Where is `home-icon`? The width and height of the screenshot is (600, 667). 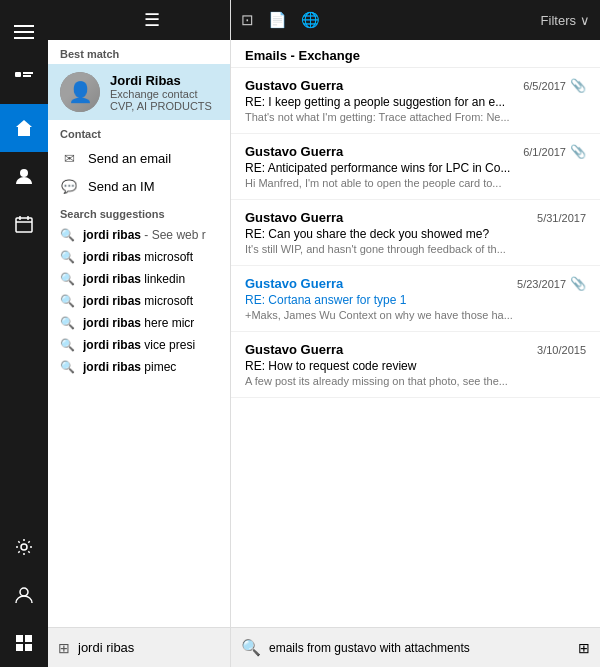
home-icon is located at coordinates (24, 128).